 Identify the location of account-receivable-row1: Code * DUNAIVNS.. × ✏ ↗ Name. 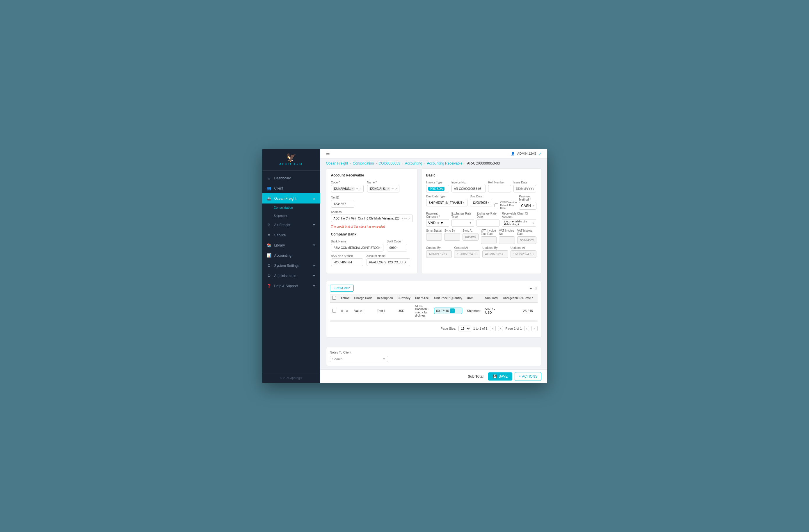
(372, 194).